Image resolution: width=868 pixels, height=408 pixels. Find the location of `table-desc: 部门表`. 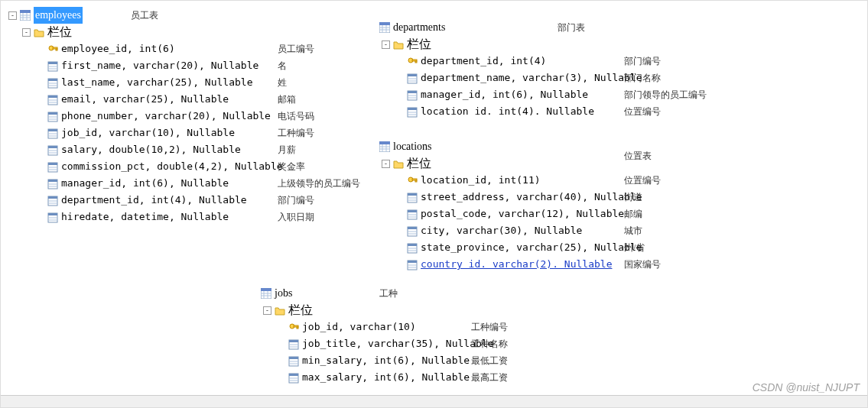

table-desc: 部门表 is located at coordinates (571, 28).